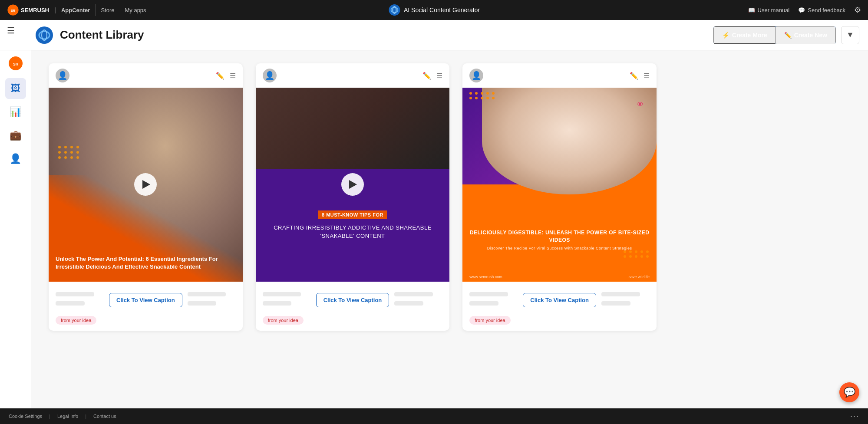 This screenshot has width=868, height=424. Describe the element at coordinates (353, 300) in the screenshot. I see `card-2-caption-row: Click To View Caption` at that location.